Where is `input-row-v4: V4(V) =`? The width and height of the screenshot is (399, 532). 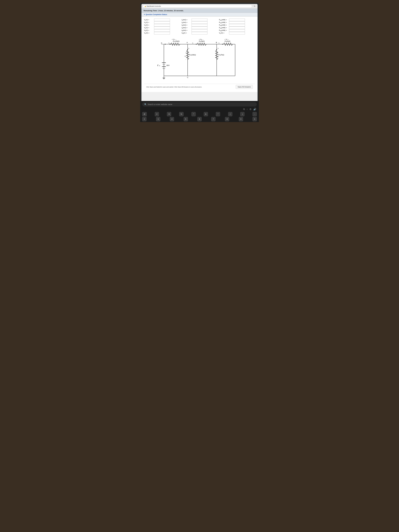
input-row-v4: V4(V) = is located at coordinates (162, 28).